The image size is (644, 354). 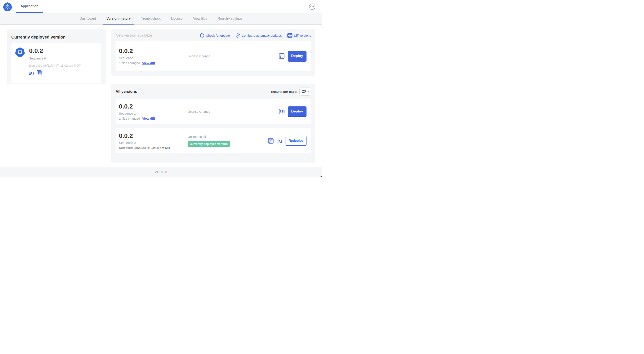 What do you see at coordinates (30, 6) in the screenshot?
I see `app-nav-tab-label: Application` at bounding box center [30, 6].